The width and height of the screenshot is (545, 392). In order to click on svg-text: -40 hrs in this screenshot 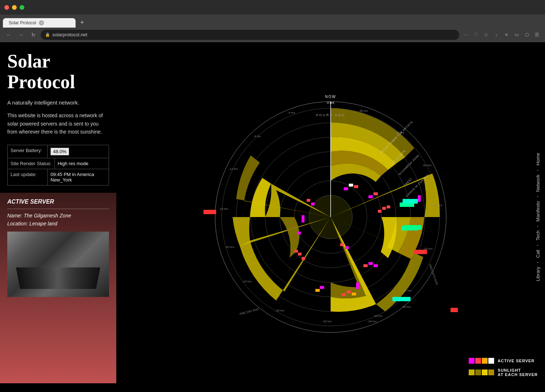, I will do `click(378, 316)`.